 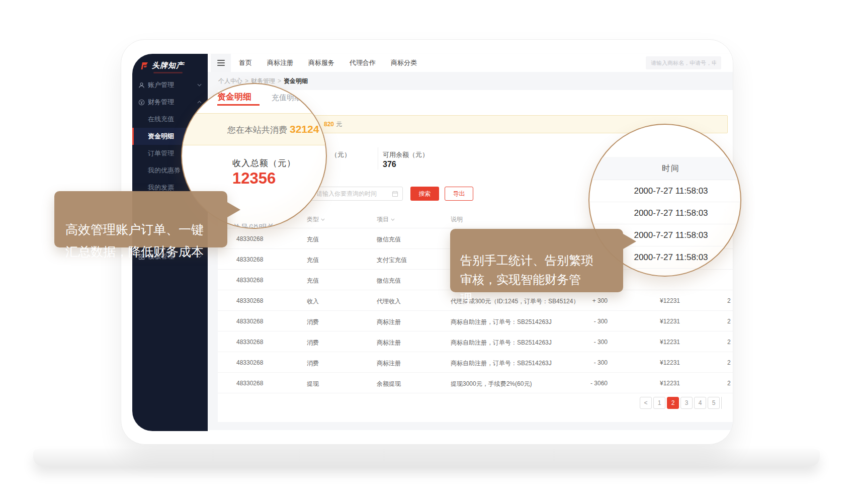 What do you see at coordinates (356, 194) in the screenshot?
I see `date-filter` at bounding box center [356, 194].